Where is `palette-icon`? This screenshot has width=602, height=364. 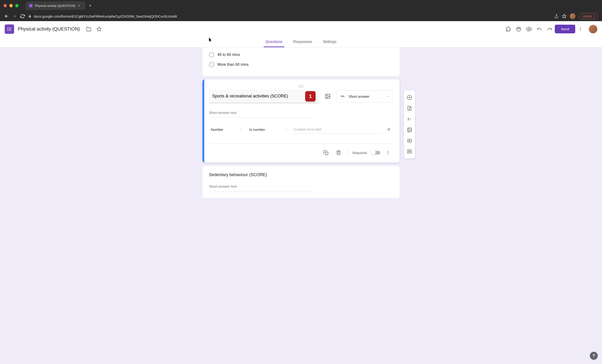
palette-icon is located at coordinates (519, 29).